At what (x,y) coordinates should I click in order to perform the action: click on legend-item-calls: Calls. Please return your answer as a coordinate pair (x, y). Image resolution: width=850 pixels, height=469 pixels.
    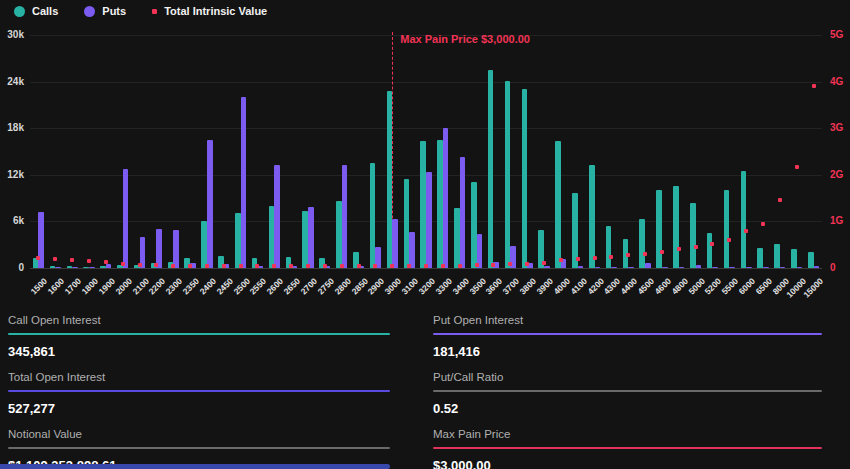
    Looking at the image, I should click on (36, 11).